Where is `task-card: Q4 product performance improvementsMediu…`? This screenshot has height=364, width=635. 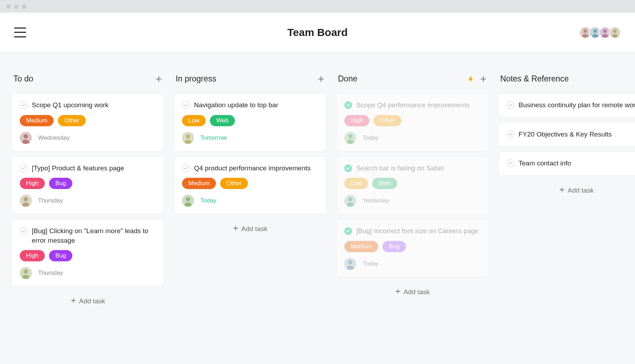 task-card: Q4 product performance improvementsMediu… is located at coordinates (250, 186).